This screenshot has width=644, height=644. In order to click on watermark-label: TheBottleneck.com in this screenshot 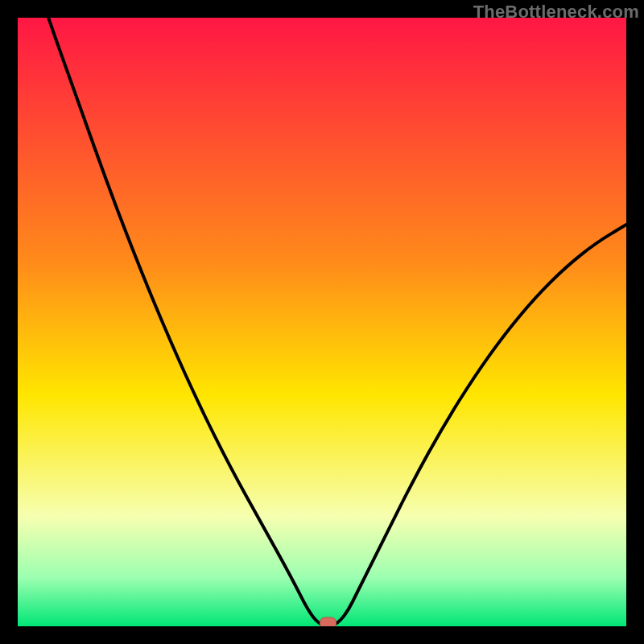, I will do `click(556, 12)`.